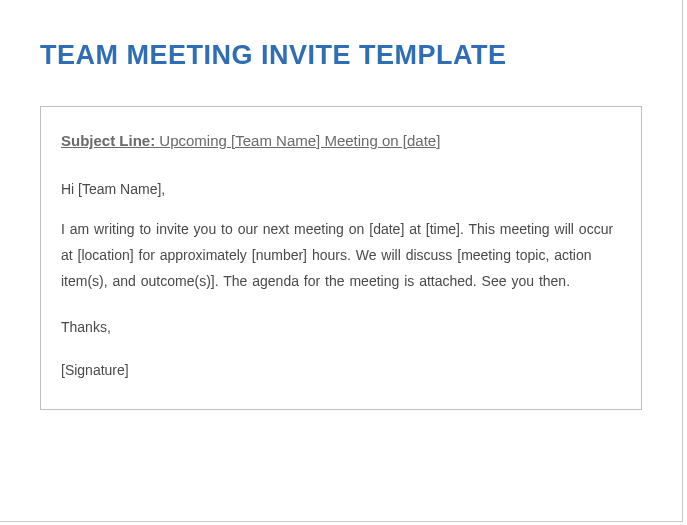 The image size is (687, 525). I want to click on document-title: TEAM MEETING INVITE TEMPLATE, so click(341, 56).